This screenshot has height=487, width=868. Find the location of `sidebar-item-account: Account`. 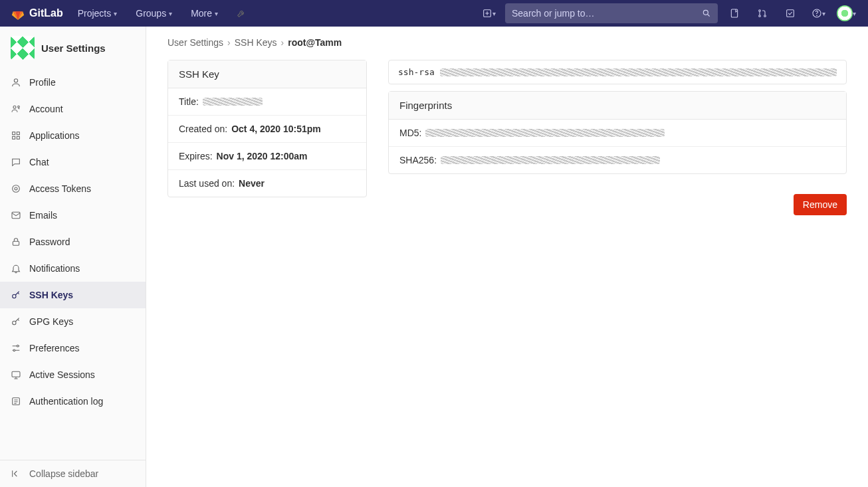

sidebar-item-account: Account is located at coordinates (73, 109).